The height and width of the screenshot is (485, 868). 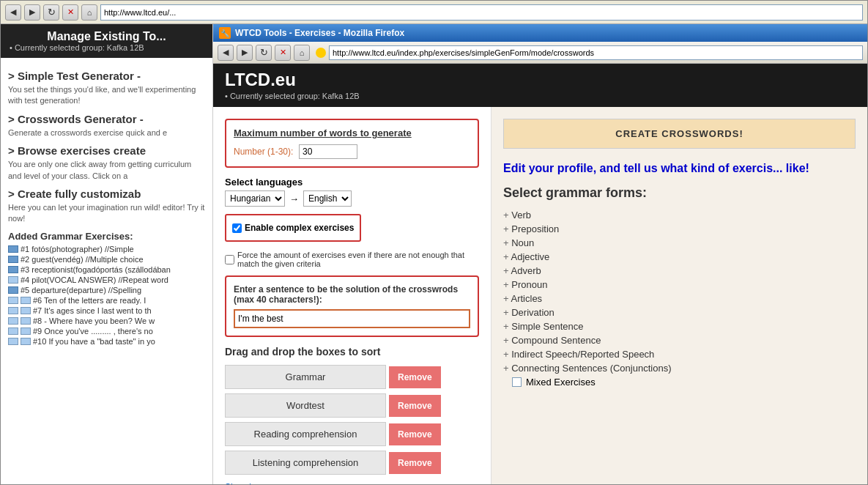 What do you see at coordinates (13, 12) in the screenshot?
I see `back-button: ◀` at bounding box center [13, 12].